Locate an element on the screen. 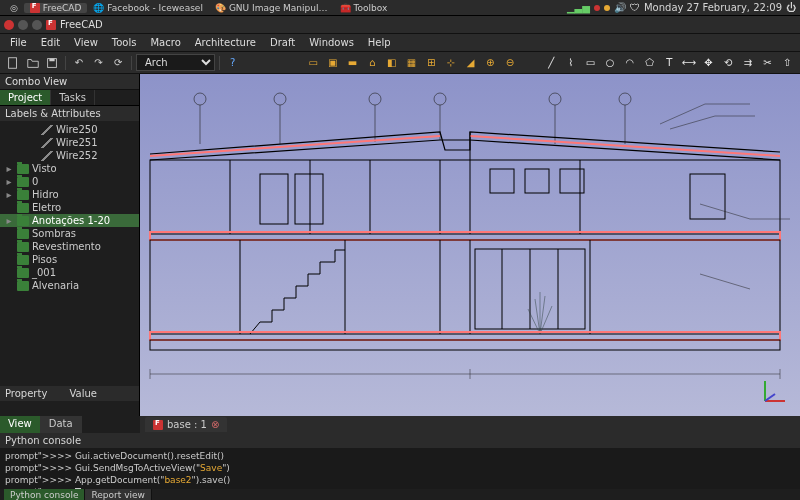  menu-draft: Draft is located at coordinates (282, 42).